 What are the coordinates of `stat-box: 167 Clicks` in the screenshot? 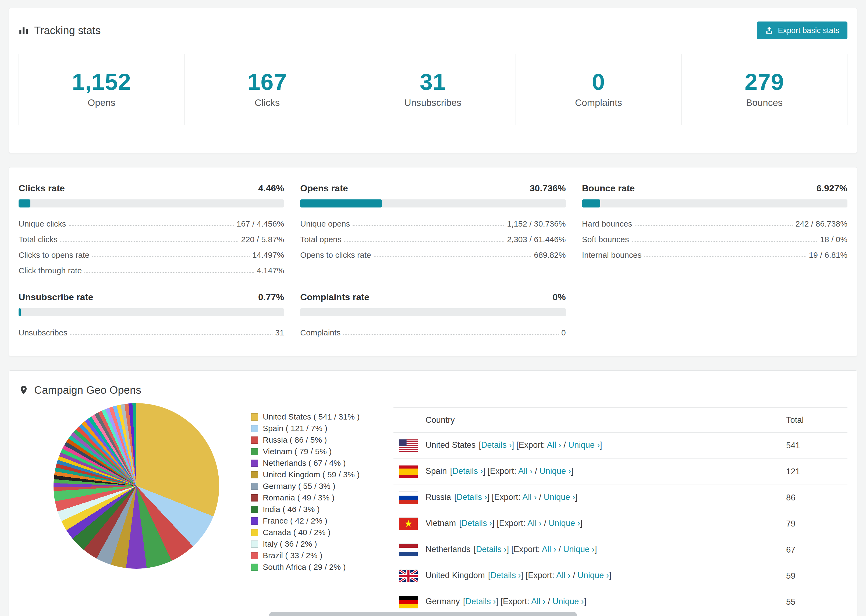 It's located at (267, 90).